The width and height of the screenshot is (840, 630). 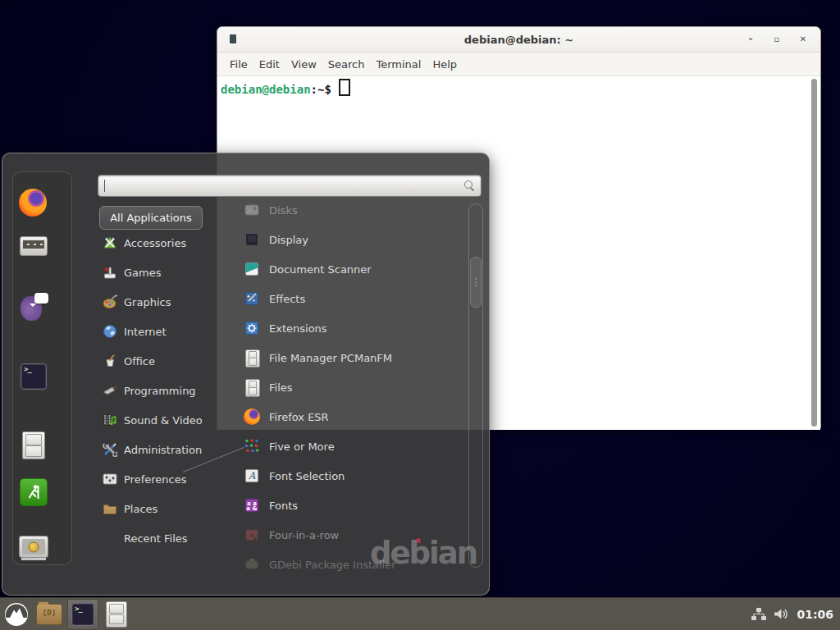 I want to click on menu-logo-icon, so click(x=16, y=614).